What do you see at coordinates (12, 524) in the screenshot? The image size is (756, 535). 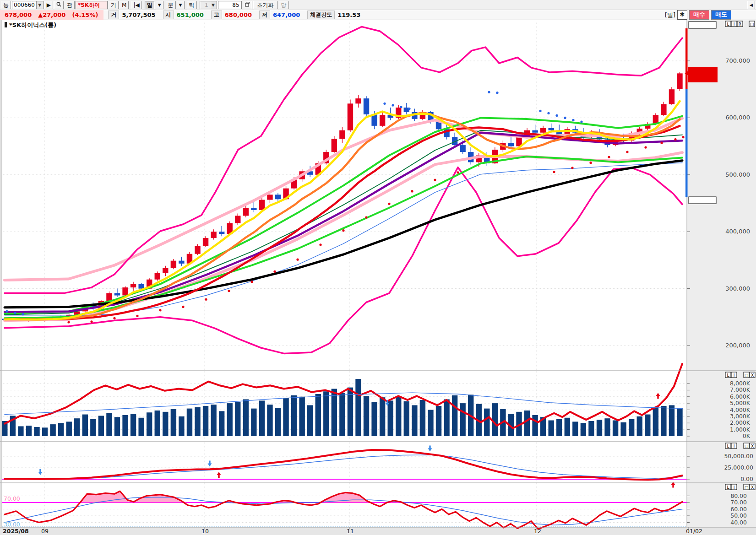 I see `axis-label: 30.00` at bounding box center [12, 524].